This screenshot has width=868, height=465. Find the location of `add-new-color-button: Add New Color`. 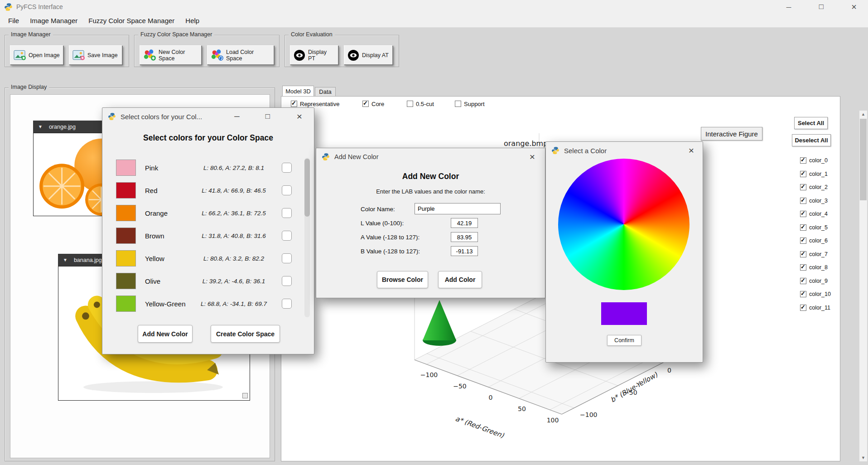

add-new-color-button: Add New Color is located at coordinates (165, 334).